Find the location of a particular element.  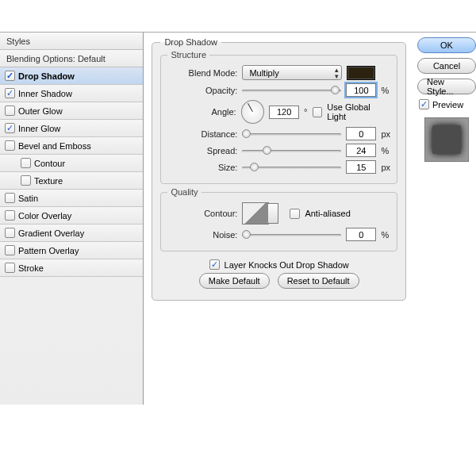

styles-header: Styles is located at coordinates (71, 41).